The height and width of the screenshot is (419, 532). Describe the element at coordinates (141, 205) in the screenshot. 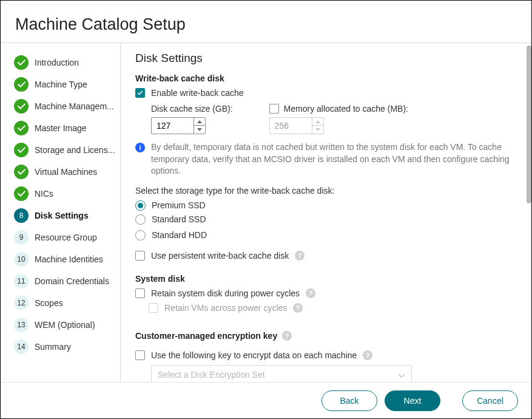

I see `storage-premium-ssd-radio` at that location.